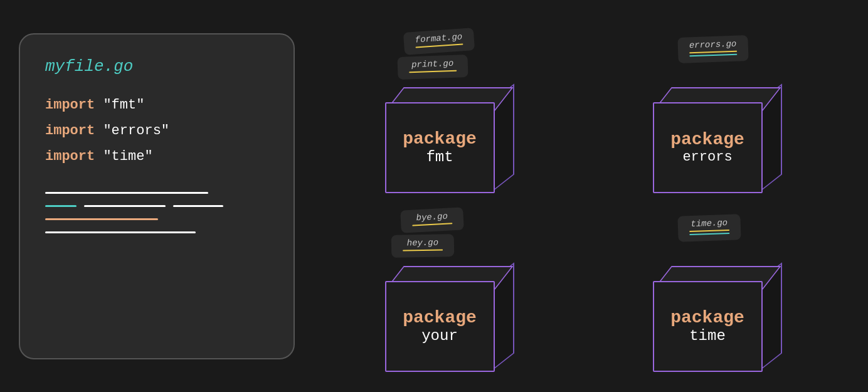 The height and width of the screenshot is (392, 868). Describe the element at coordinates (707, 139) in the screenshot. I see `errors-keyword: package` at that location.